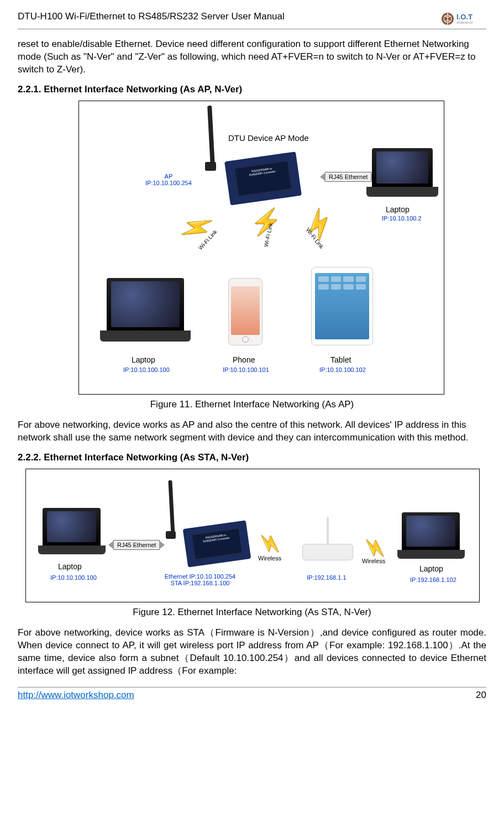 Image resolution: width=504 pixels, height=829 pixels. I want to click on f12-antenna-icon, so click(171, 508).